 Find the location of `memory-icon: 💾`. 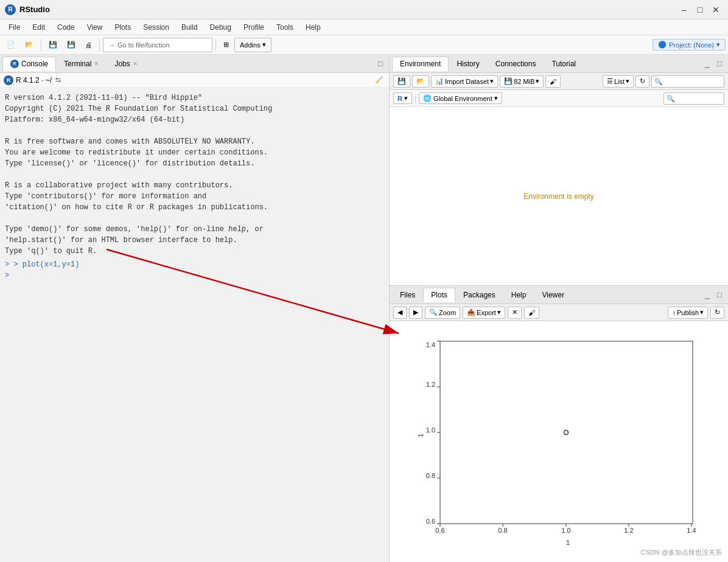

memory-icon: 💾 is located at coordinates (508, 82).